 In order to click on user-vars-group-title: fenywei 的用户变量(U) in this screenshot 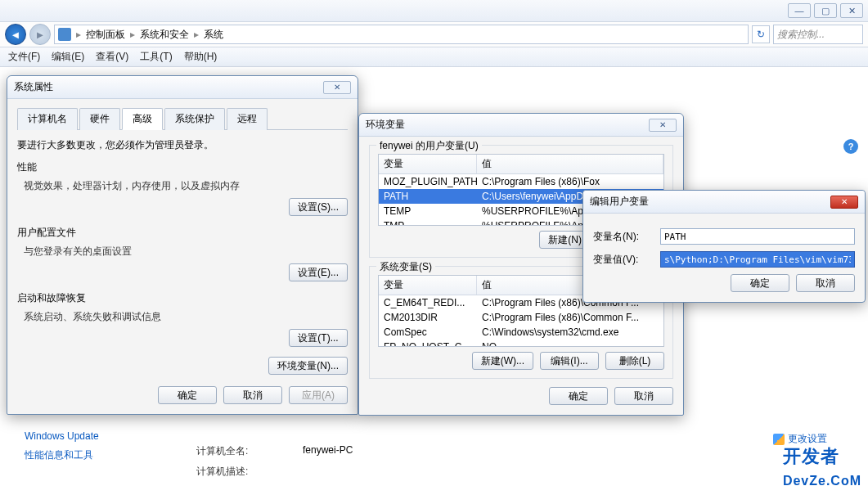, I will do `click(429, 146)`.